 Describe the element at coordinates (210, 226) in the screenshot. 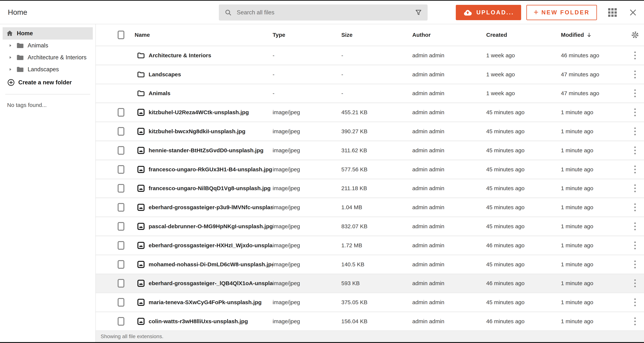

I see `file-name: pascal-debrunner-O-MG9HpNKgI-unsplash.jp…` at that location.